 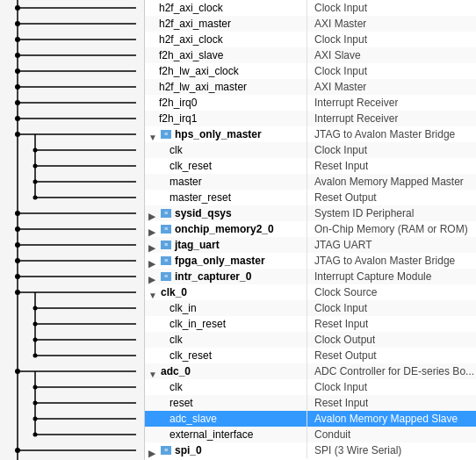 I want to click on table-row: ▶ ≡ fpga_only_master JTAG to Avalon Mast…, so click(x=311, y=261).